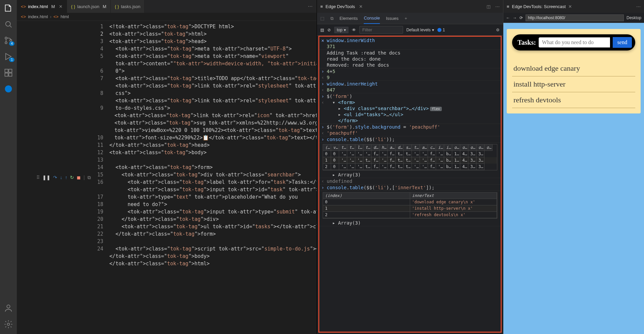  I want to click on tab-elements: Elements, so click(349, 18).